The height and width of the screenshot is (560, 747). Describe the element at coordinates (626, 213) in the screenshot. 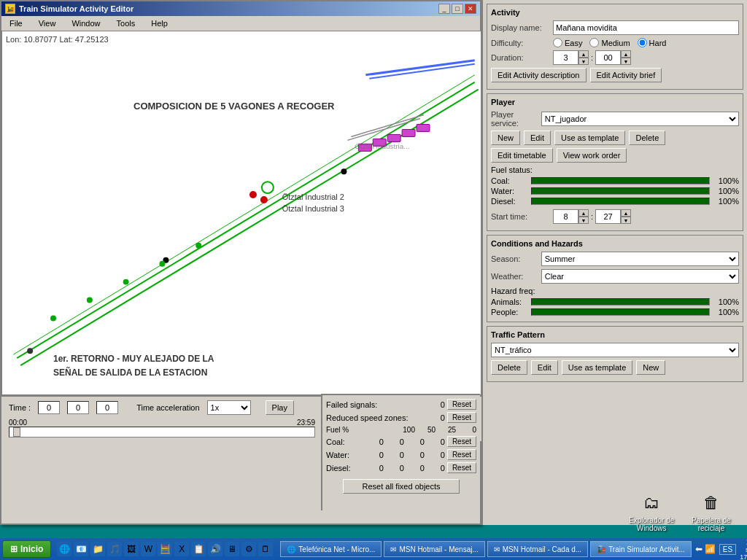

I see `start-mins-up: ▲` at that location.